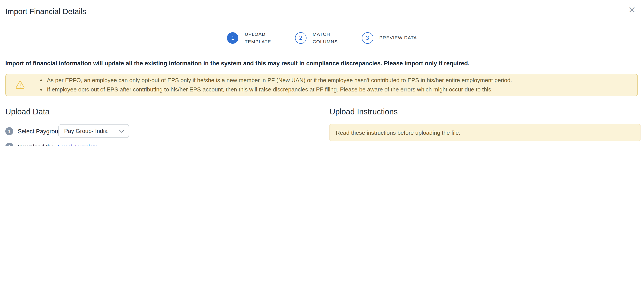 Image resolution: width=644 pixels, height=292 pixels. Describe the element at coordinates (316, 37) in the screenshot. I see `stepper-step-match-columns: 2 MATCH COLUMNS` at that location.